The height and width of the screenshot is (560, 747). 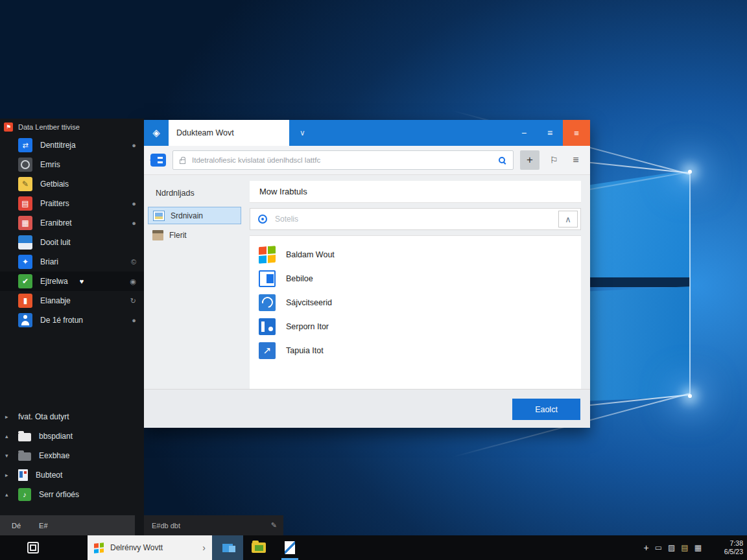 I want to click on sidebar-item: Emris, so click(x=72, y=165).